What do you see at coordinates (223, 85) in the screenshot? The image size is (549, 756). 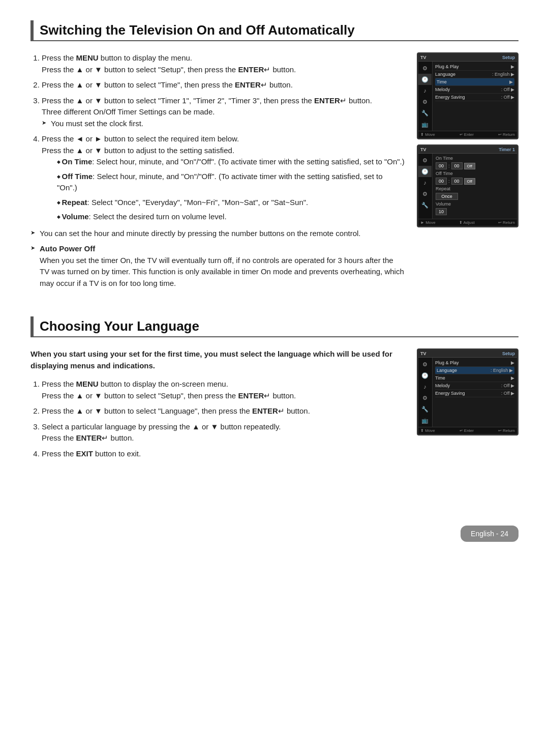 I see `step-2: Press the ▲ or ▼ button to select "Time"…` at bounding box center [223, 85].